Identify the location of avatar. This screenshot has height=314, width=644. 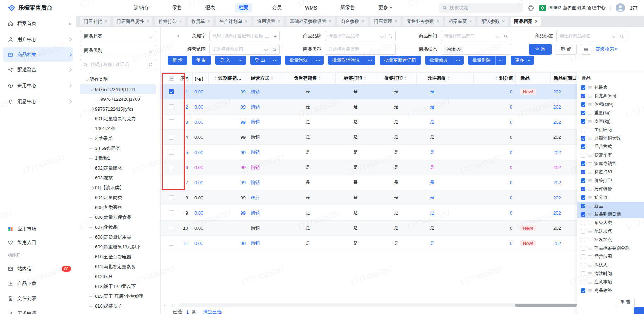
(620, 8).